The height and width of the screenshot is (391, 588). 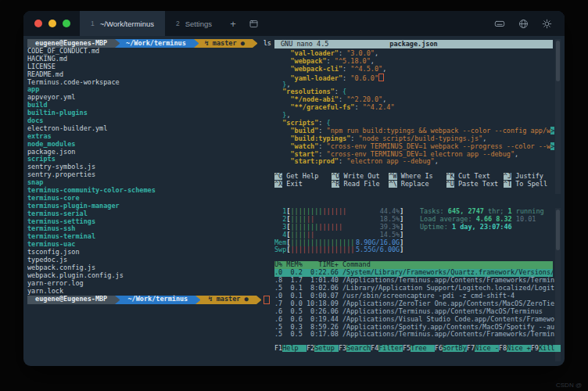 I want to click on keyboard-icon, so click(x=500, y=23).